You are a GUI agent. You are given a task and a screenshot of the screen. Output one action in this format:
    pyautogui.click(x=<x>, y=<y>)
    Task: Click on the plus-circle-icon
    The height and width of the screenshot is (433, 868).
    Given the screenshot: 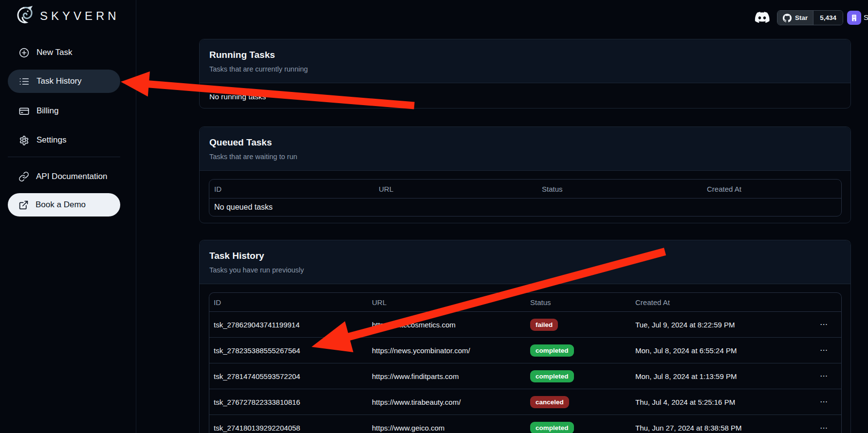 What is the action you would take?
    pyautogui.click(x=24, y=53)
    